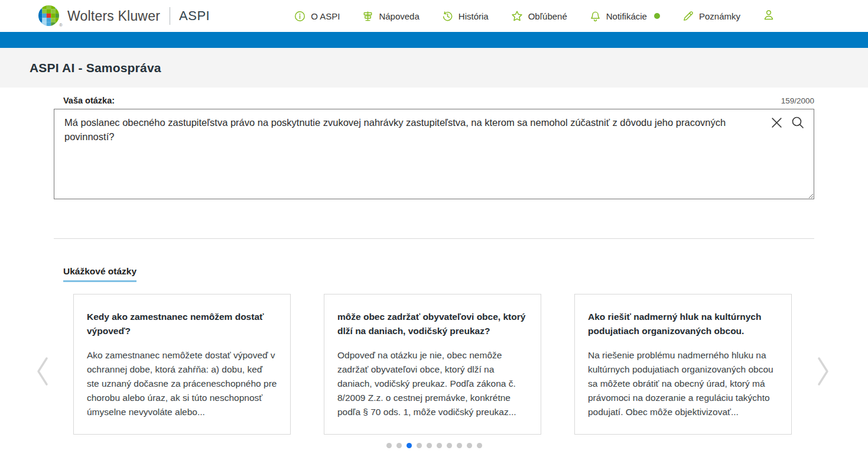  What do you see at coordinates (113, 17) in the screenshot?
I see `brand-name: Wolters Kluwer` at bounding box center [113, 17].